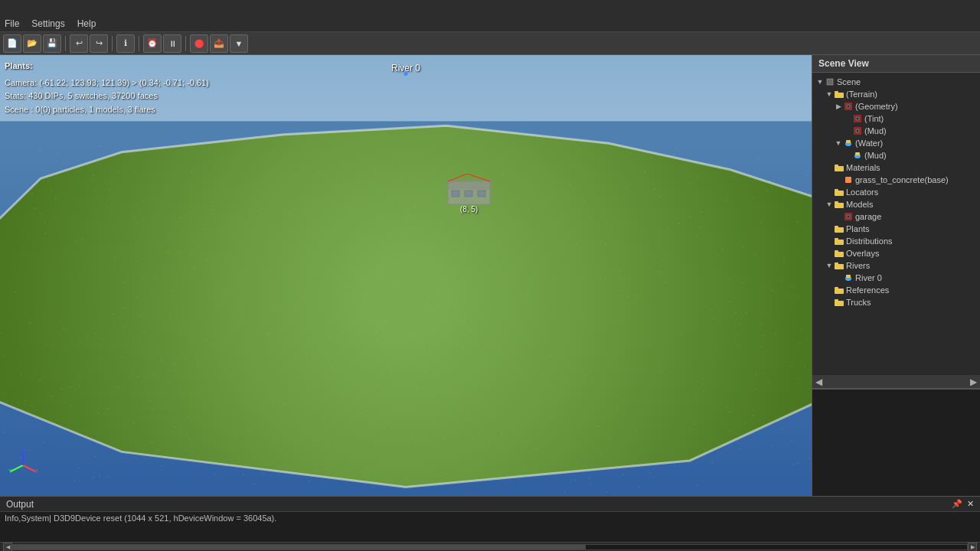 The image size is (980, 551). What do you see at coordinates (862, 94) in the screenshot?
I see `label-terrain: (Terrain)` at bounding box center [862, 94].